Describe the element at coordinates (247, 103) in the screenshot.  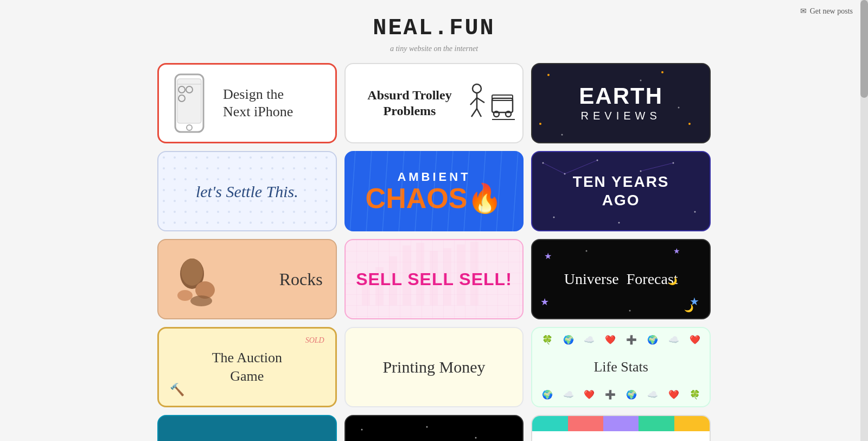
I see `card-design-iphone: Design theNext iPhone` at that location.